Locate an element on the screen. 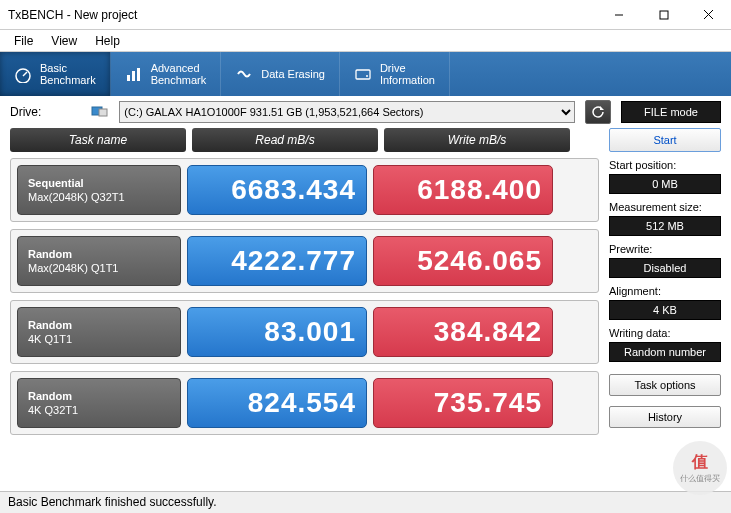  writing-data-value: Random number is located at coordinates (665, 352).